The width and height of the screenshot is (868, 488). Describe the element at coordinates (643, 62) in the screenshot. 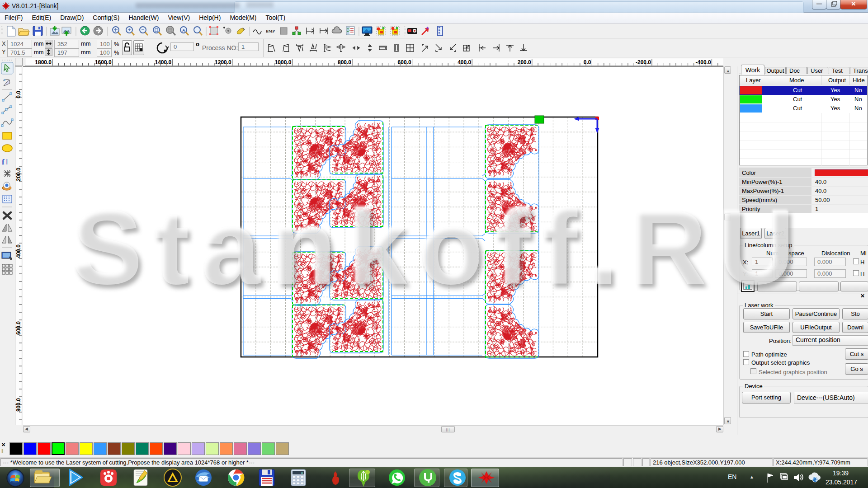

I see `svg-text: -200.0` at that location.